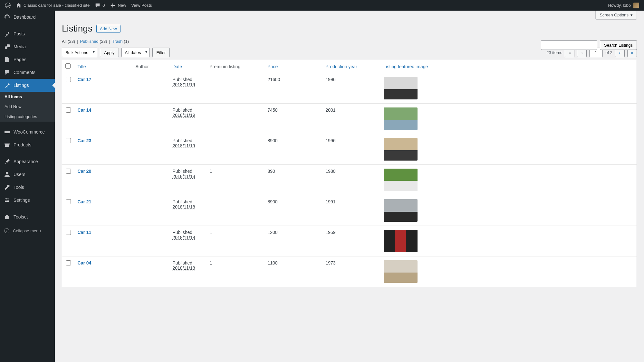 This screenshot has height=362, width=644. Describe the element at coordinates (27, 116) in the screenshot. I see `submenu-listing-categories: Listing categories` at that location.